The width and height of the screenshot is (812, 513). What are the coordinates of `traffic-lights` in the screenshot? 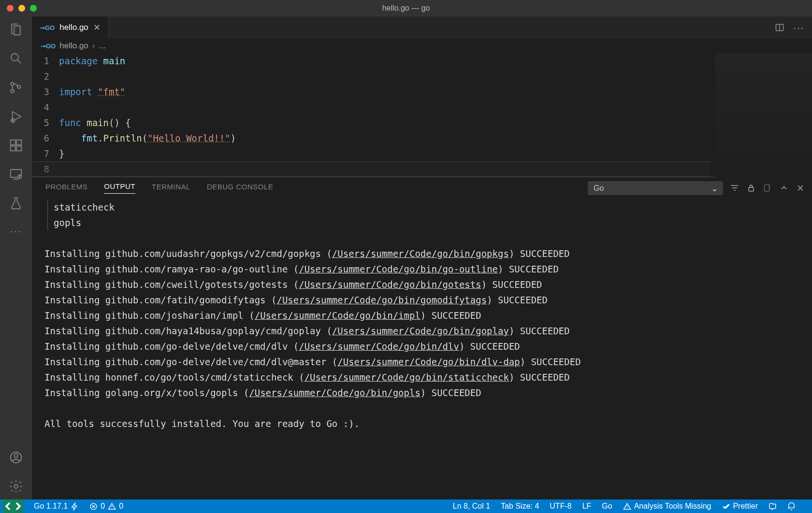 It's located at (22, 8).